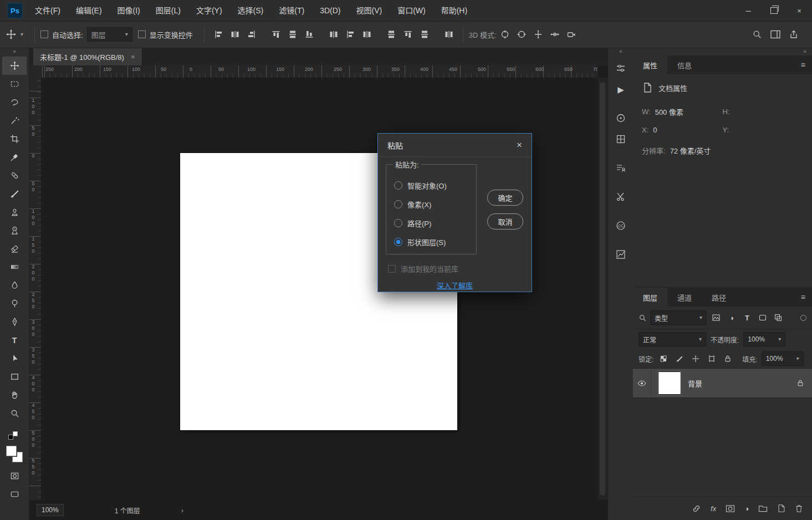  What do you see at coordinates (350, 34) in the screenshot?
I see `distribute-vertical-centers-button` at bounding box center [350, 34].